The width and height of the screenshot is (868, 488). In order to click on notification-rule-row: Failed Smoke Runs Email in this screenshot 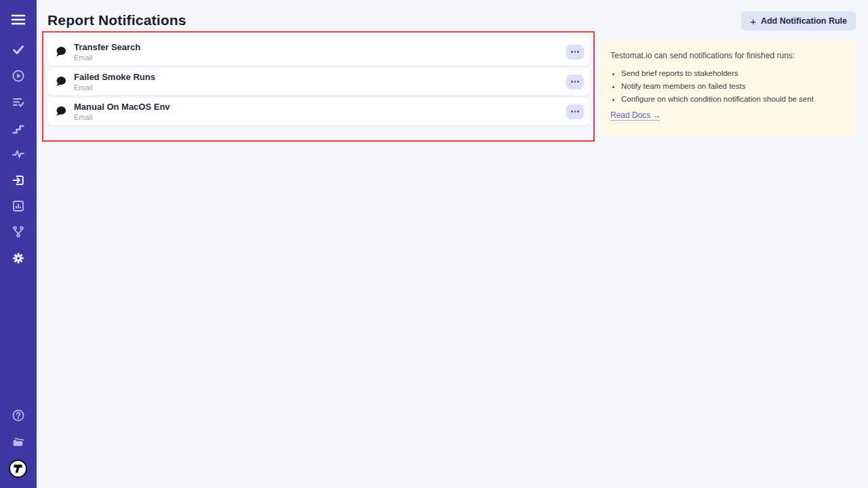, I will do `click(319, 81)`.